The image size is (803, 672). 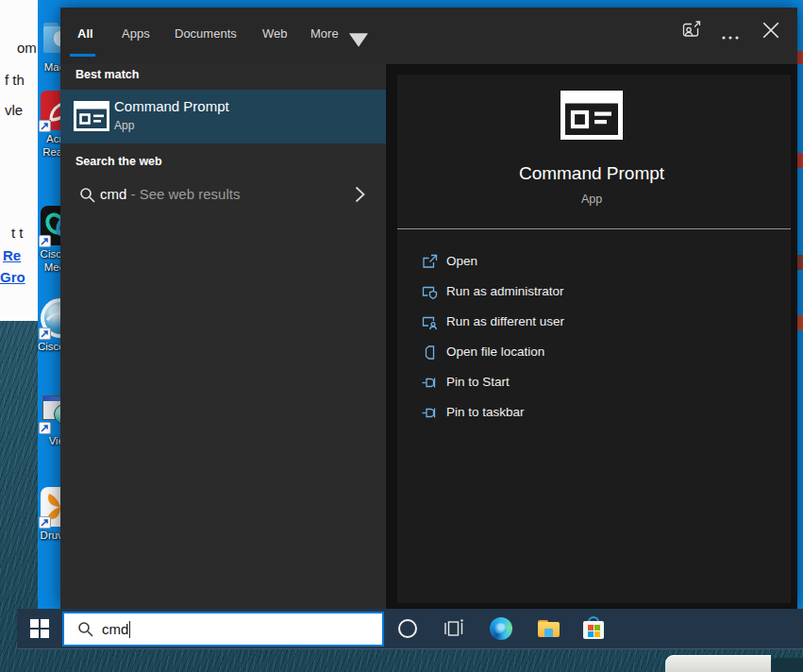 I want to click on cortana-icon, so click(x=408, y=629).